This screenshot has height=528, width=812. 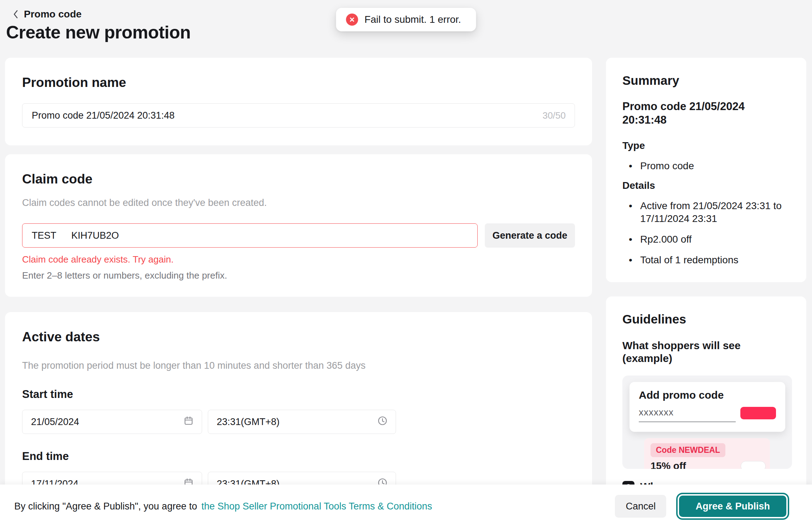 What do you see at coordinates (44, 236) in the screenshot?
I see `claim-code-prefix: TEST` at bounding box center [44, 236].